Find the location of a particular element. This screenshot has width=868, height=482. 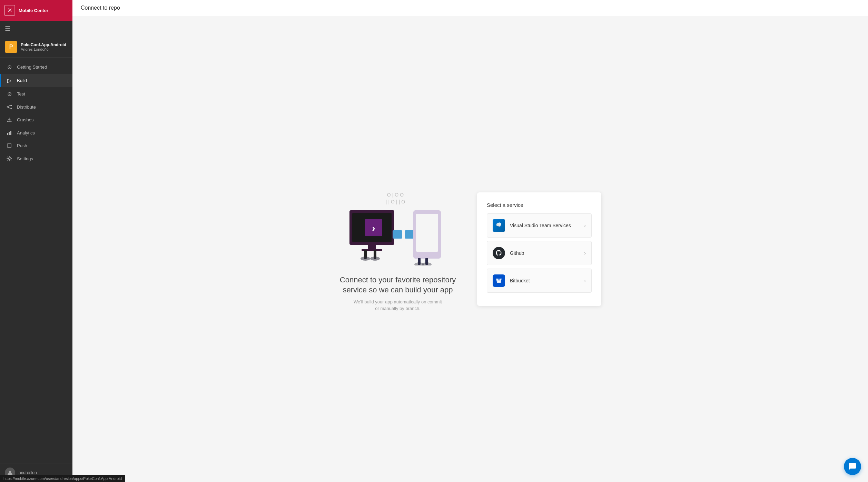

svg-text: O|OO is located at coordinates (396, 195).